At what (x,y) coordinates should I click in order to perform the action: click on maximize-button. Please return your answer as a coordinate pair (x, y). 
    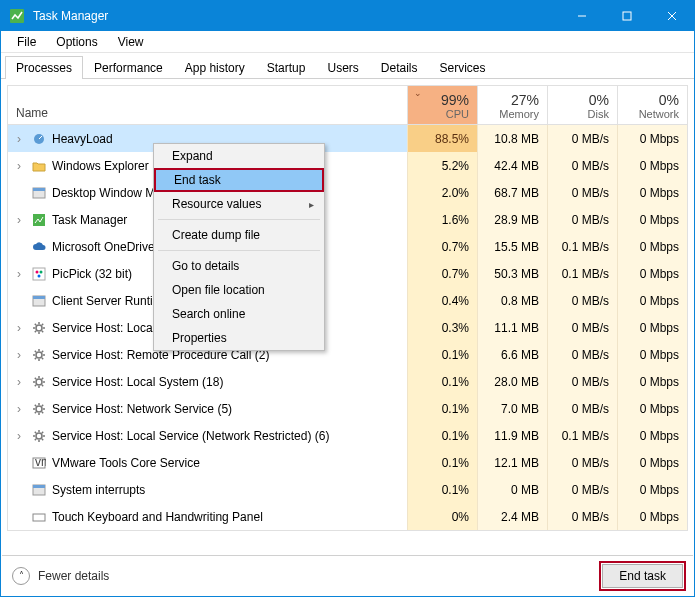
    Looking at the image, I should click on (626, 16).